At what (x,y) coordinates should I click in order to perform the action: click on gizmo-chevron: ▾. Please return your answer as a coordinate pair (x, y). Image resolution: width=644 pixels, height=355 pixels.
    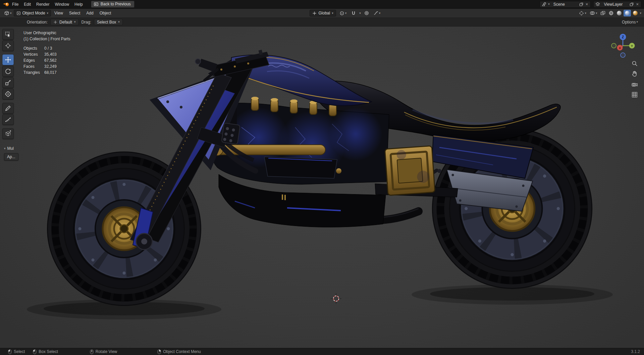
    Looking at the image, I should click on (586, 13).